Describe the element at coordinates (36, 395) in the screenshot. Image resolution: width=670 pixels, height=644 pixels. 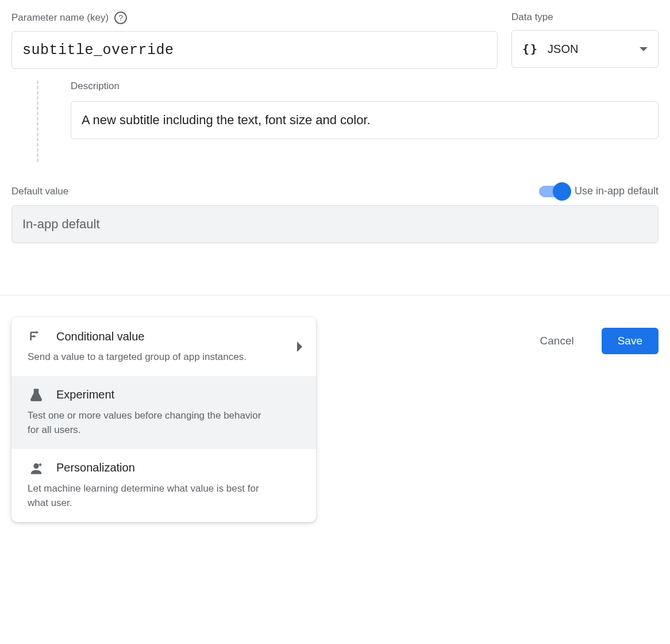
I see `flask-icon` at that location.